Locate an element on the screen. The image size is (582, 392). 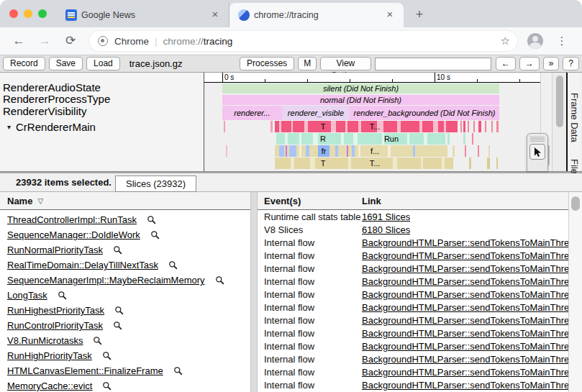
slice-name-link: RunControlPriorityTask is located at coordinates (55, 325).